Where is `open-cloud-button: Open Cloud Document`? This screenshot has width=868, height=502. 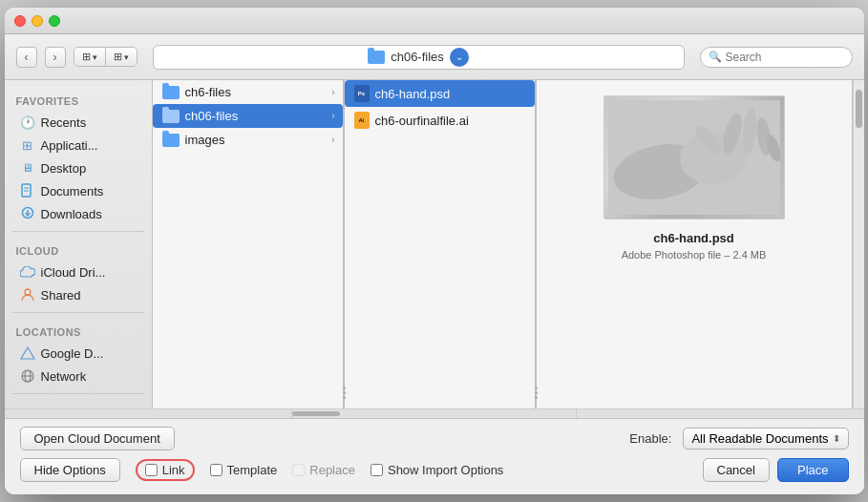
open-cloud-button: Open Cloud Document is located at coordinates (97, 439).